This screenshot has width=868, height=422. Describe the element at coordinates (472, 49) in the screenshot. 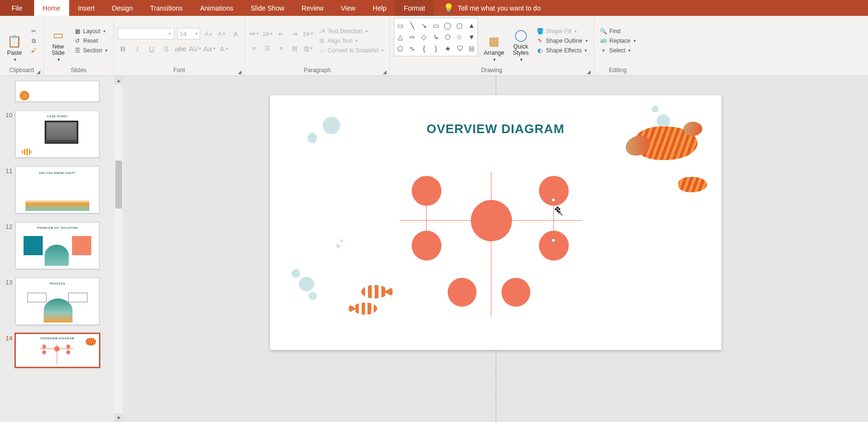

I see `gallery-more-icon: ⊟` at that location.